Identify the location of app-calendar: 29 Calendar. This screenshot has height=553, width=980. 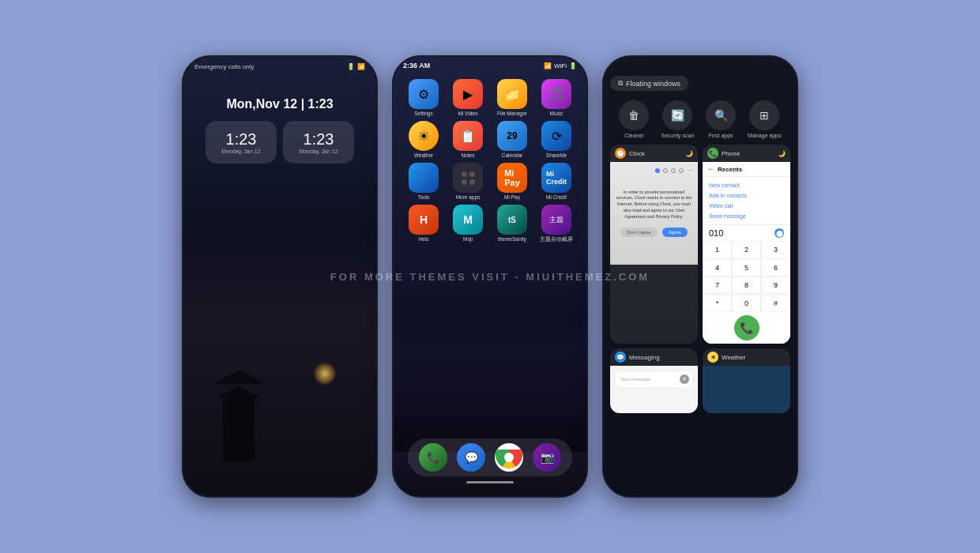
(512, 139).